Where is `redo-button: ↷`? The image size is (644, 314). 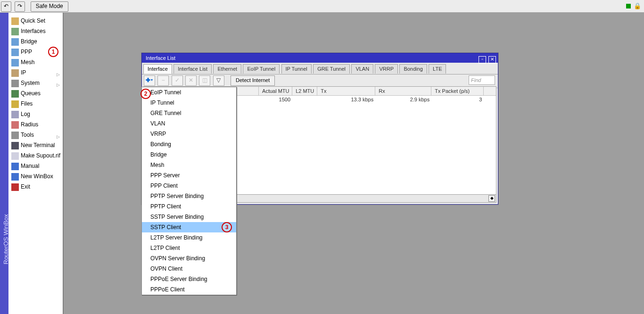 redo-button: ↷ is located at coordinates (20, 7).